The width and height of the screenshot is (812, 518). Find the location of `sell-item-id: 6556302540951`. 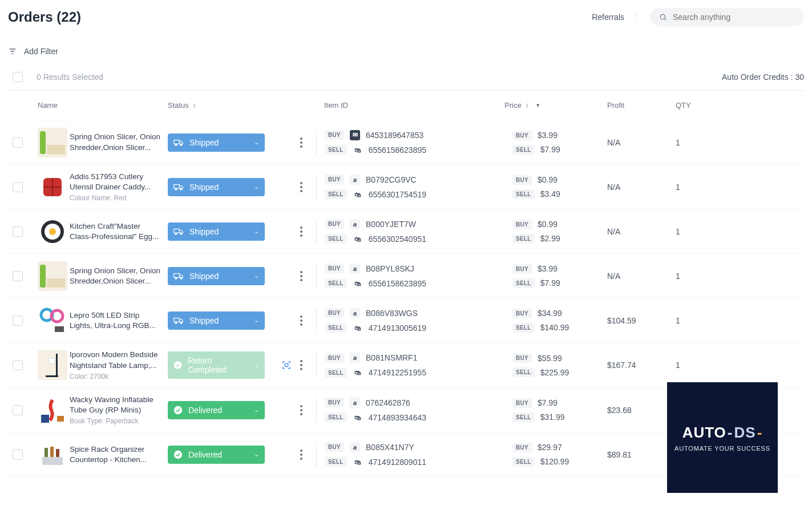

sell-item-id: 6556302540951 is located at coordinates (397, 239).